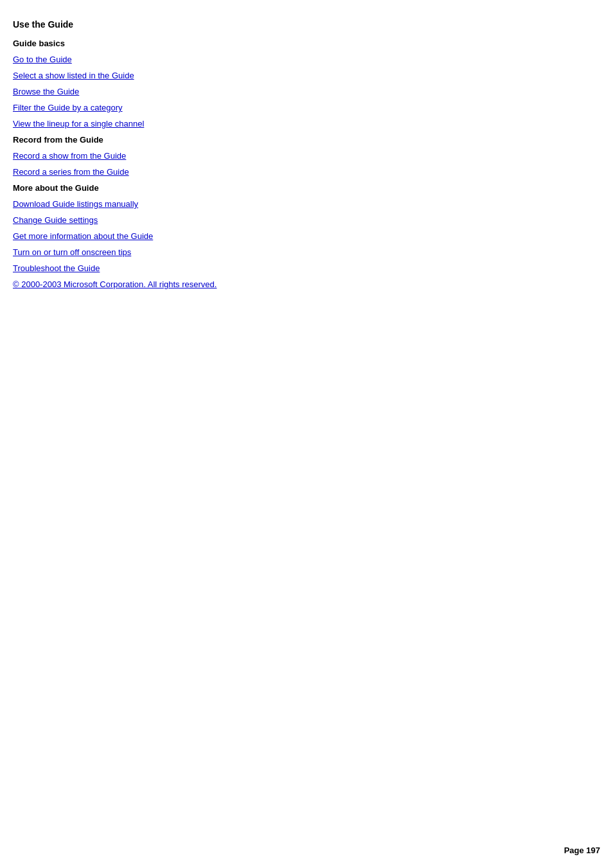  Describe the element at coordinates (193, 76) in the screenshot. I see `list-item: Select a show listed in the Guide` at that location.